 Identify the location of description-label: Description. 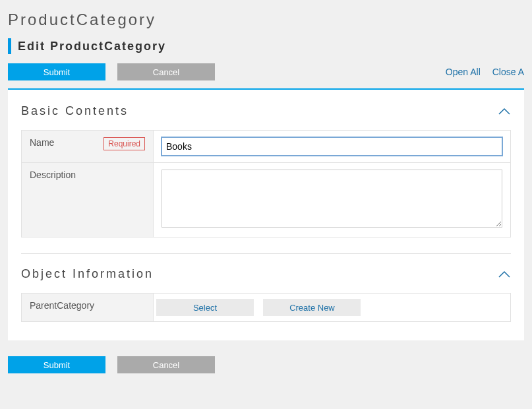
(53, 175).